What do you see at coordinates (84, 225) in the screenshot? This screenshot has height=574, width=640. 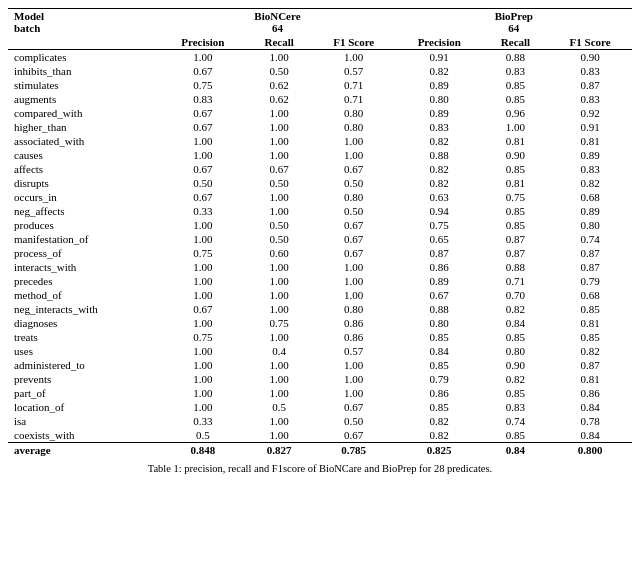 I see `row-label: produces` at bounding box center [84, 225].